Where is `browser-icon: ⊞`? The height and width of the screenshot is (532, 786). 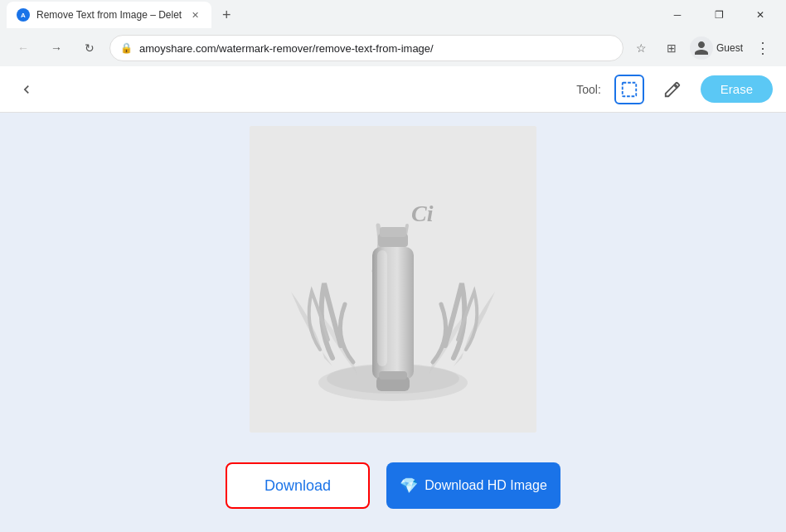 browser-icon: ⊞ is located at coordinates (672, 48).